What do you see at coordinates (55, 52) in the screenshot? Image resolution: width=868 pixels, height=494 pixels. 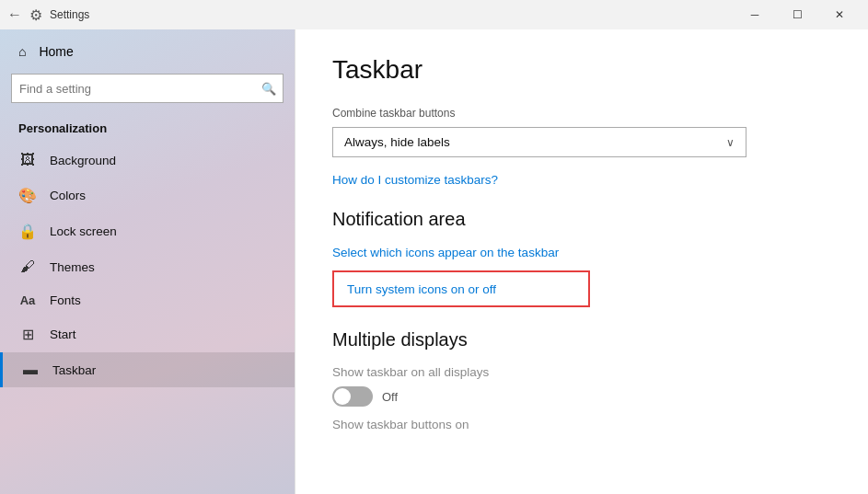 I see `home-label: Home` at bounding box center [55, 52].